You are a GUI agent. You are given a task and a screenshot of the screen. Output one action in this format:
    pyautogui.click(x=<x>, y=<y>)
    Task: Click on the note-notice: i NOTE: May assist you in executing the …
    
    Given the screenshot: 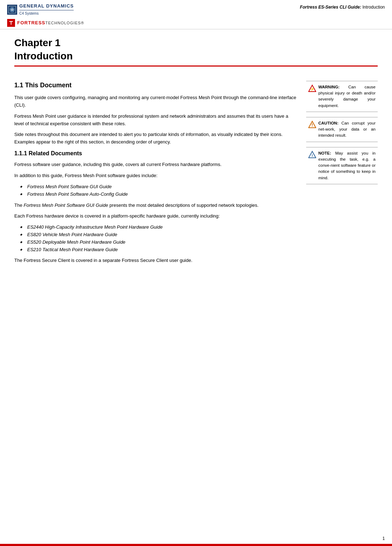 What is the action you would take?
    pyautogui.click(x=342, y=166)
    